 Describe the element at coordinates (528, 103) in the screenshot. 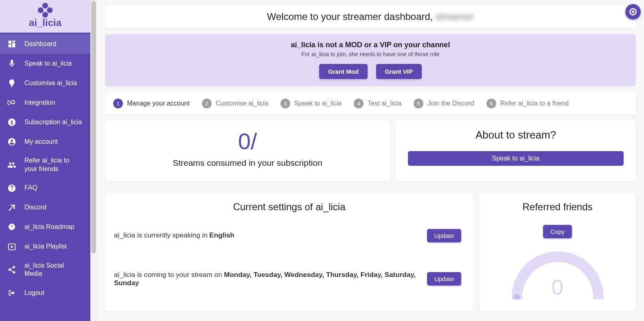

I see `step-refer: 6 Refer ai_licia to a friend` at that location.